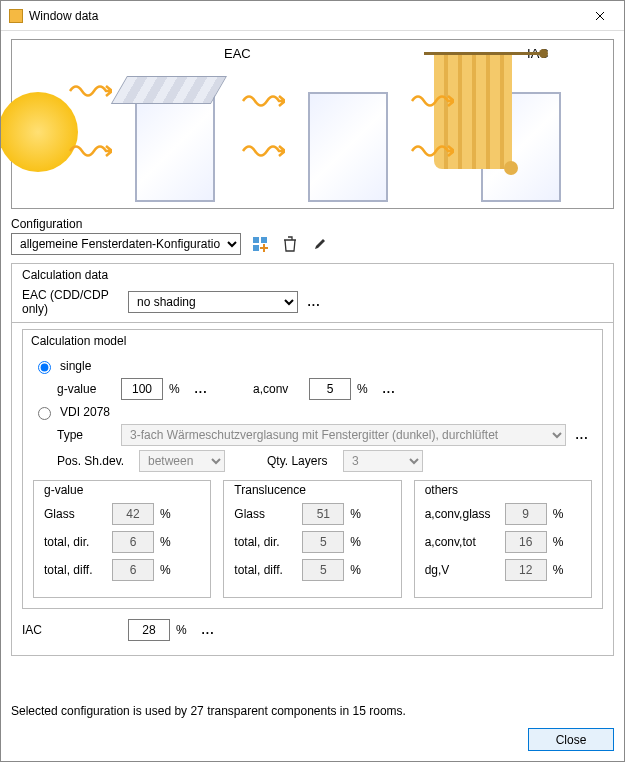 Image resolution: width=625 pixels, height=762 pixels. What do you see at coordinates (526, 542) in the screenshot?
I see `aconvtot-input` at bounding box center [526, 542].